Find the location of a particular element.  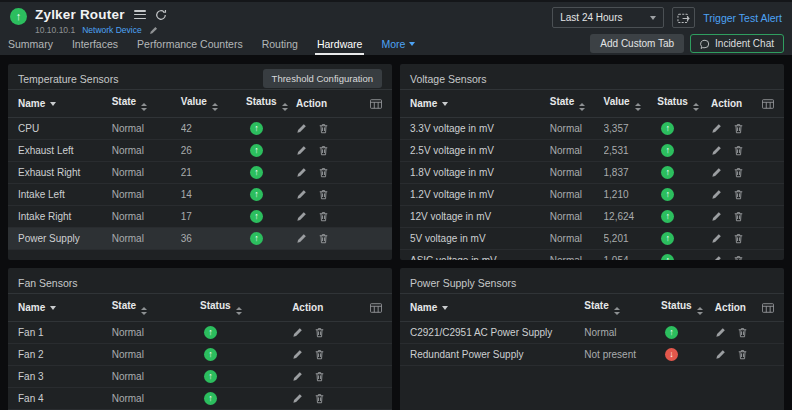

table-row: Fan 1Normal↑ is located at coordinates (200, 333).